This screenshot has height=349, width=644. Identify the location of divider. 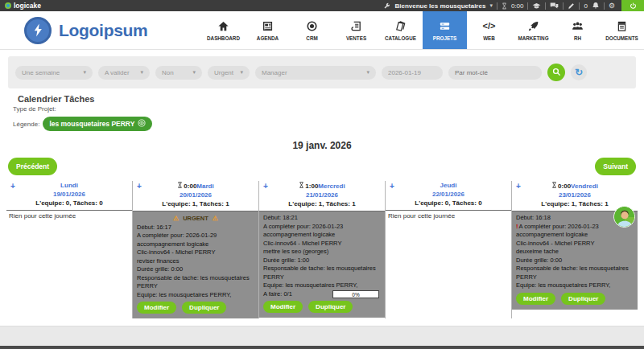
(497, 6).